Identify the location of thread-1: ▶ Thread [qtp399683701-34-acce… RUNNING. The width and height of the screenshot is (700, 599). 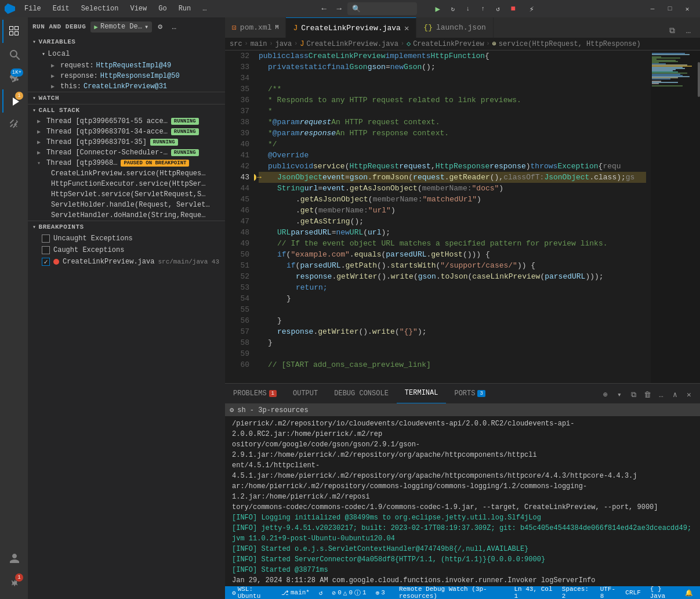
(126, 132).